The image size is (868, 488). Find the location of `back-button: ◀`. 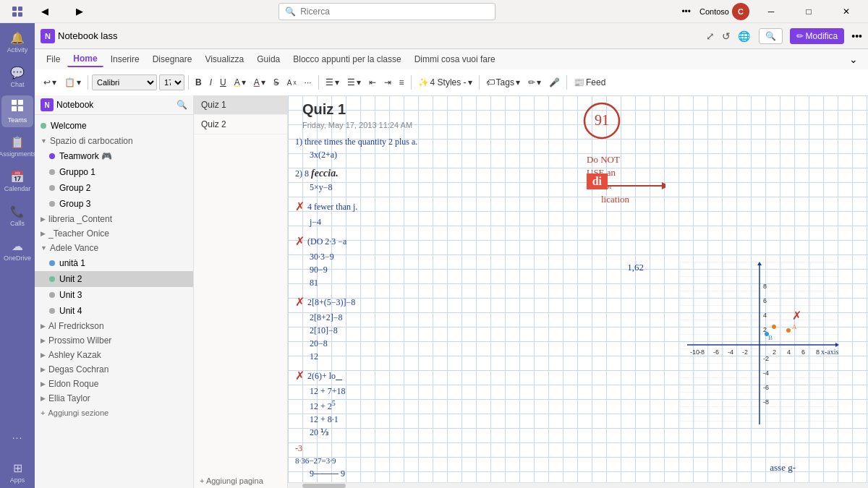

back-button: ◀ is located at coordinates (45, 12).